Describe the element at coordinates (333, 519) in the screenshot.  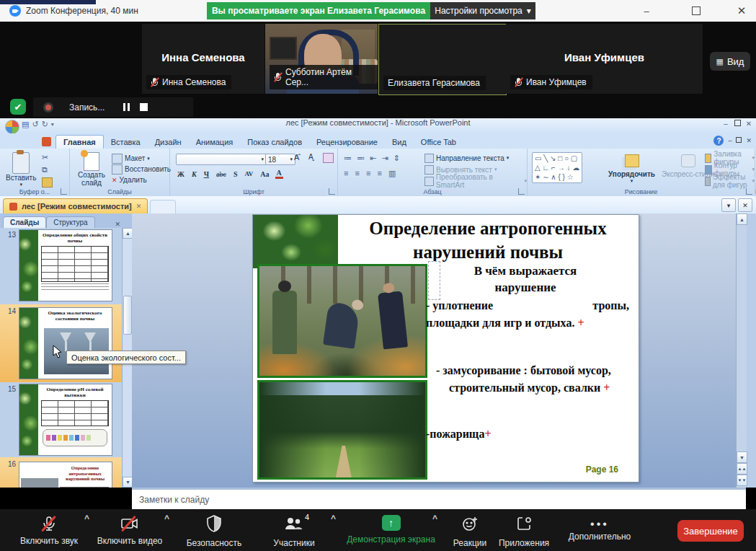
I see `participants-options-chevron: ^` at that location.